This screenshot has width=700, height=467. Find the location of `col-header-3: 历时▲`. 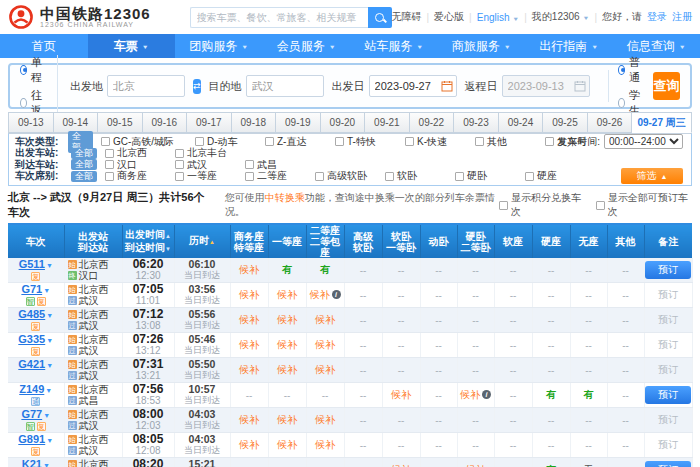

col-header-3: 历时▲ is located at coordinates (202, 241).